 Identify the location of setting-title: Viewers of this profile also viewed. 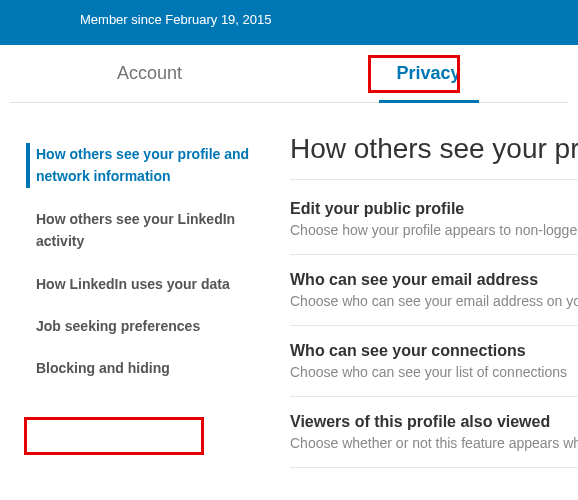
(434, 422).